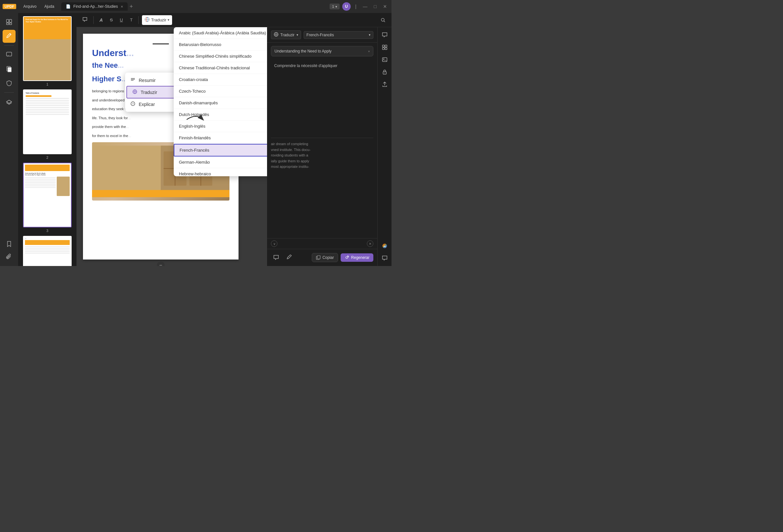 This screenshot has height=532, width=783. What do you see at coordinates (220, 172) in the screenshot?
I see `lang-hebrew: Hebrew-hebraico` at bounding box center [220, 172].